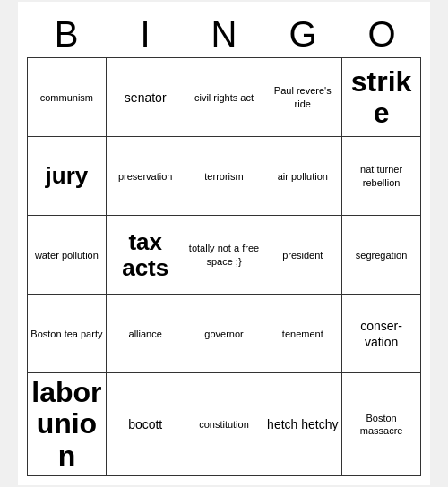  I want to click on bingo-cell-0: communism, so click(67, 98).